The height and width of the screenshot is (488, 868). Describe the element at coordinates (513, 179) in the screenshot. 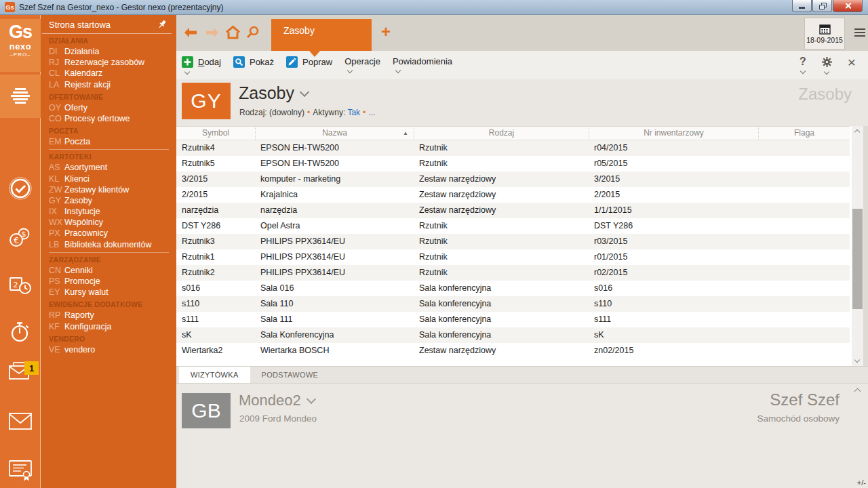

I see `table-row: 3/2015komputer - marketingZestaw narzędz…` at that location.